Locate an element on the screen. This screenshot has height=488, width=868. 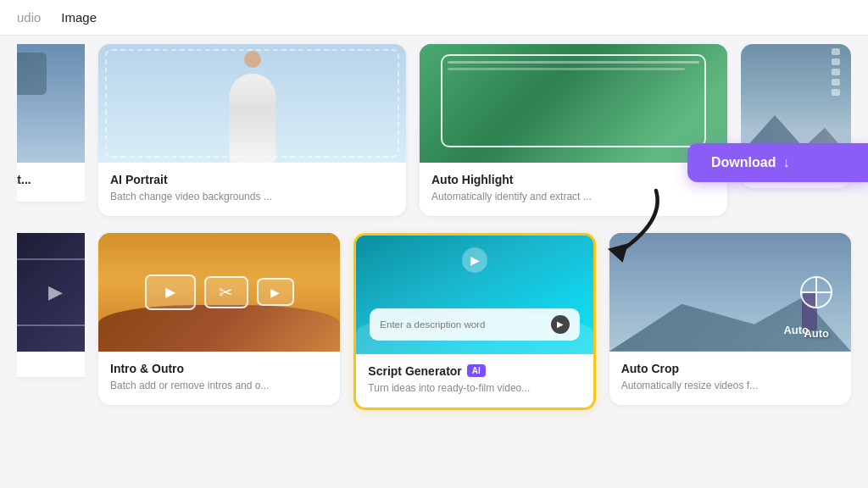
card-script-generator: ▶ Enter a description word ▶ Script Gene… is located at coordinates (475, 322).